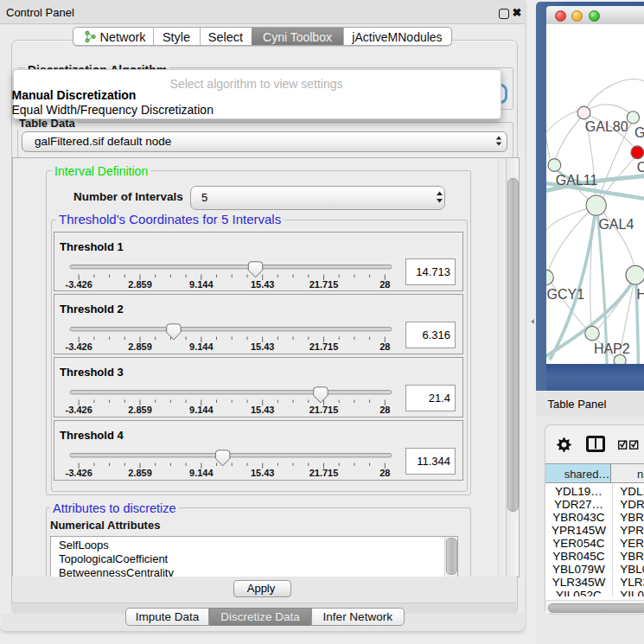 The image size is (644, 644). Describe the element at coordinates (615, 223) in the screenshot. I see `svg-text: GAL4` at that location.